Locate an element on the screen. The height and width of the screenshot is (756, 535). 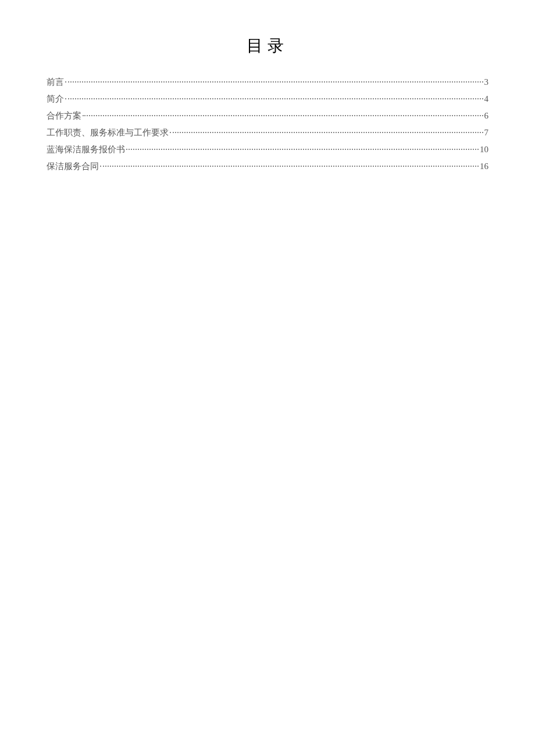
toc-entry: 保洁服务合同 16 is located at coordinates (268, 166).